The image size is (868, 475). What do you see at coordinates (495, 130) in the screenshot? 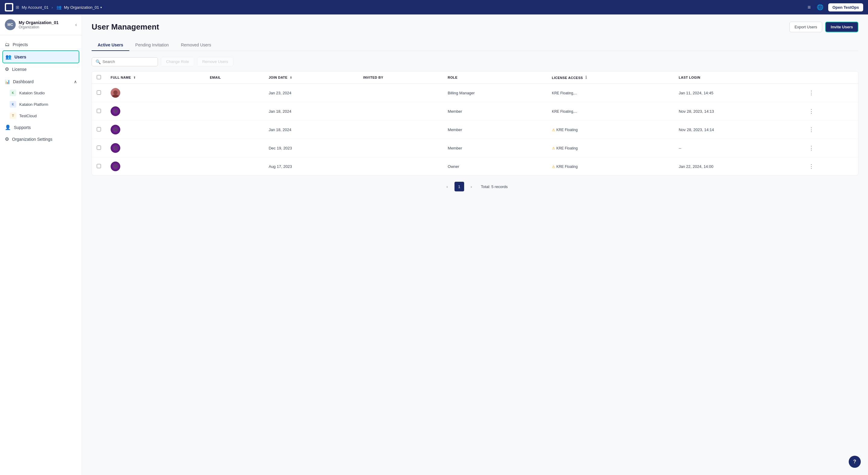
I see `user-role: Member` at bounding box center [495, 130].